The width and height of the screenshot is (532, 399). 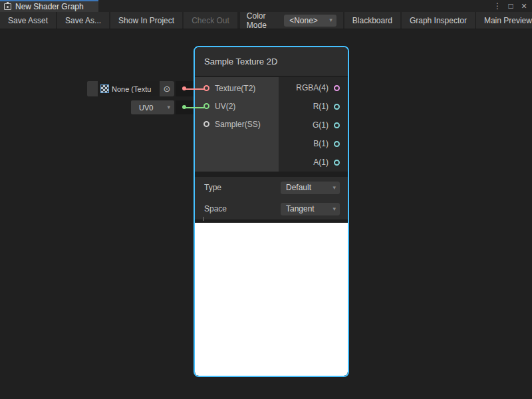 I want to click on texture-field-value: None (Textu, so click(x=132, y=89).